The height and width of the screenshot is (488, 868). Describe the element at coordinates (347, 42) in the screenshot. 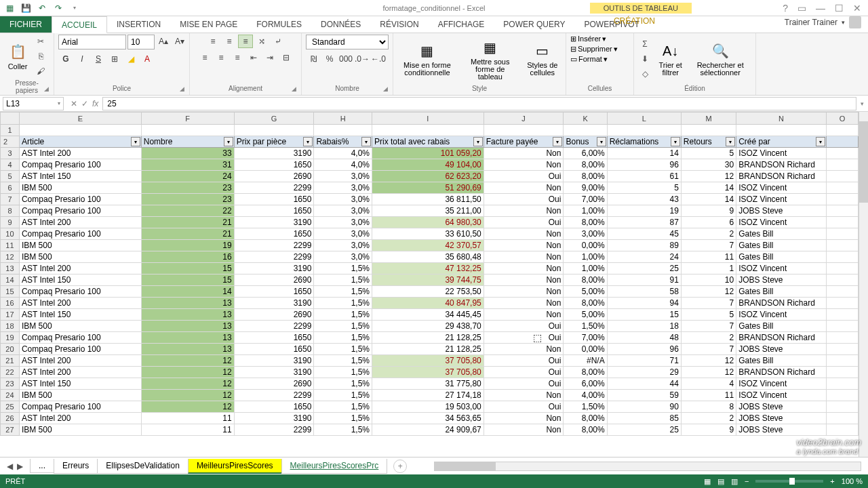

I see `number-format-combo: Standard` at that location.